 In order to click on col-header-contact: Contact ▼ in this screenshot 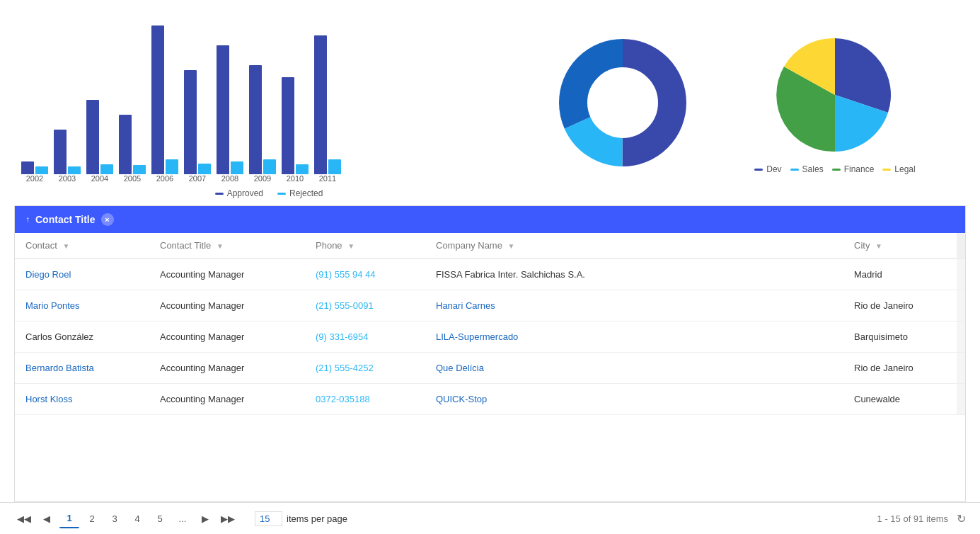, I will do `click(82, 246)`.